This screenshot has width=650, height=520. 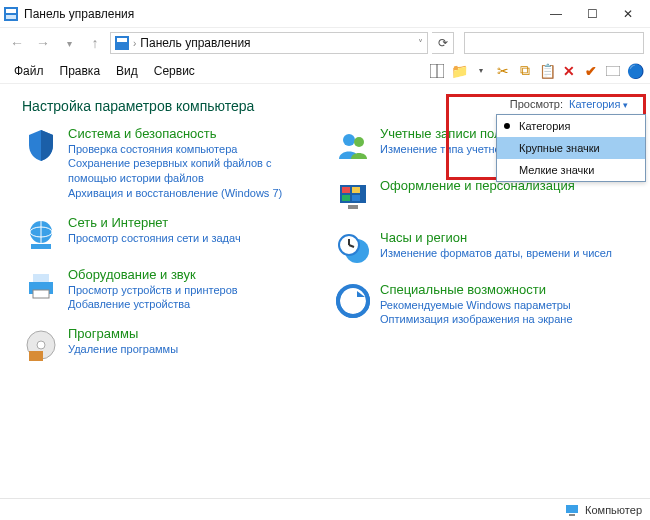 What do you see at coordinates (503, 71) in the screenshot?
I see `scissors-icon: ✂` at bounding box center [503, 71].